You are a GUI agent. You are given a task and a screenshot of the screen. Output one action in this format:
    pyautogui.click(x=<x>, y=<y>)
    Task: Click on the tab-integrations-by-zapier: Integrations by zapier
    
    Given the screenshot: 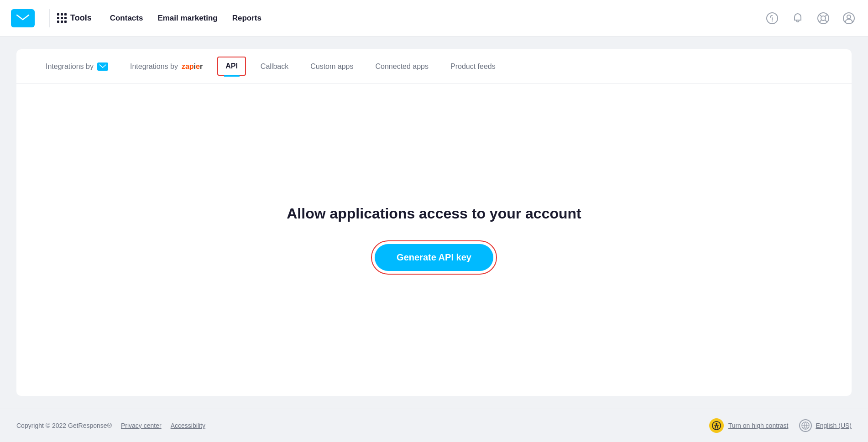 What is the action you would take?
    pyautogui.click(x=166, y=67)
    